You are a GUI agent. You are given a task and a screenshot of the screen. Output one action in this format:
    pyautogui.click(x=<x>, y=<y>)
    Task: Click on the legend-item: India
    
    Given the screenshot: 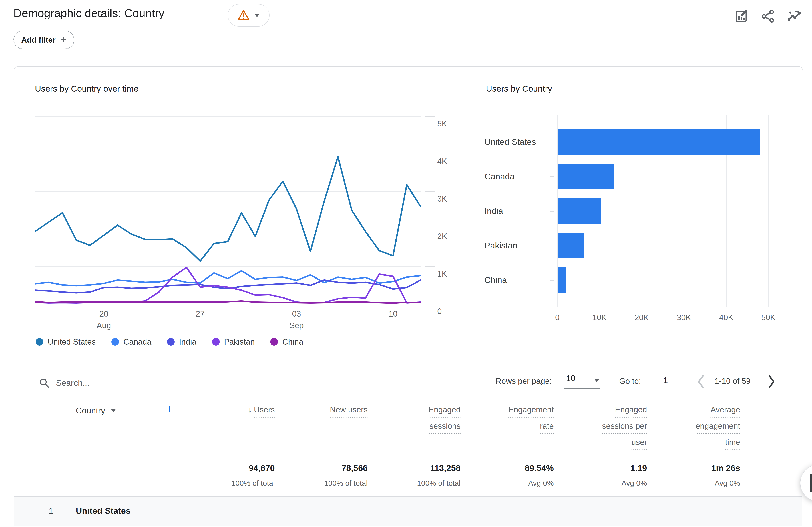 What is the action you would take?
    pyautogui.click(x=182, y=342)
    